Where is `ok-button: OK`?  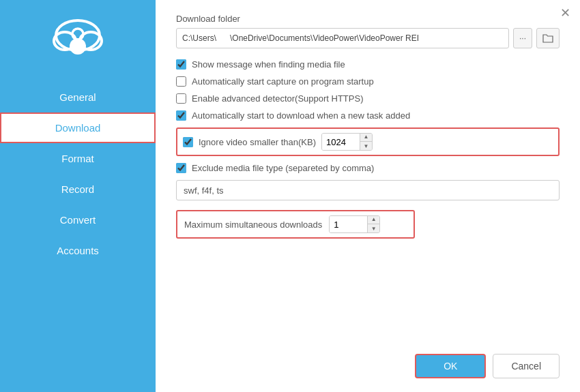 ok-button: OK is located at coordinates (450, 366).